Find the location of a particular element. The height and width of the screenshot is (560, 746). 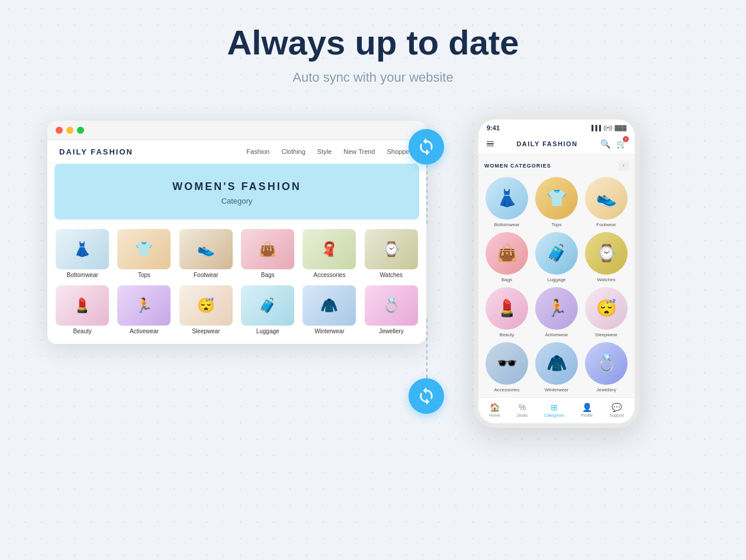

mobile-nav-support: 💬 Support is located at coordinates (617, 410).